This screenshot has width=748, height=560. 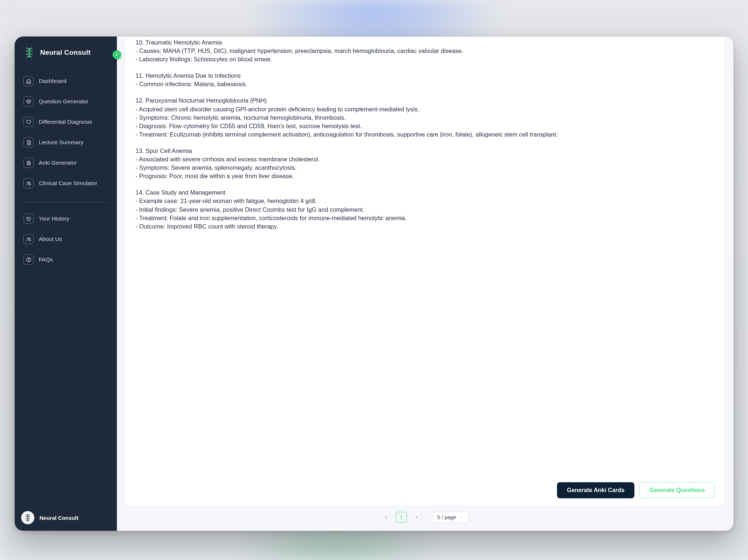 What do you see at coordinates (66, 163) in the screenshot?
I see `sidebar-item-anki-generator: Anki Generator` at bounding box center [66, 163].